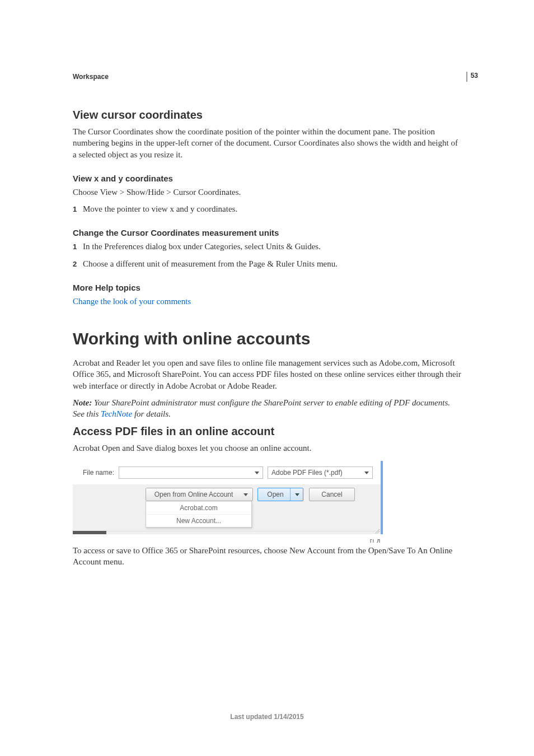  What do you see at coordinates (267, 339) in the screenshot?
I see `heading-working-online-accounts: Working with online accounts` at bounding box center [267, 339].